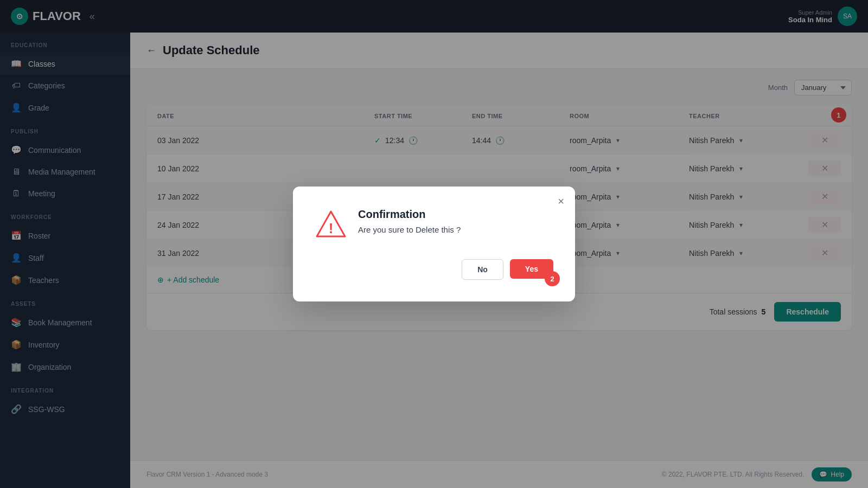 This screenshot has width=868, height=488. I want to click on modal-body: ! Confirmation Are you sure to Delete th…, so click(434, 226).